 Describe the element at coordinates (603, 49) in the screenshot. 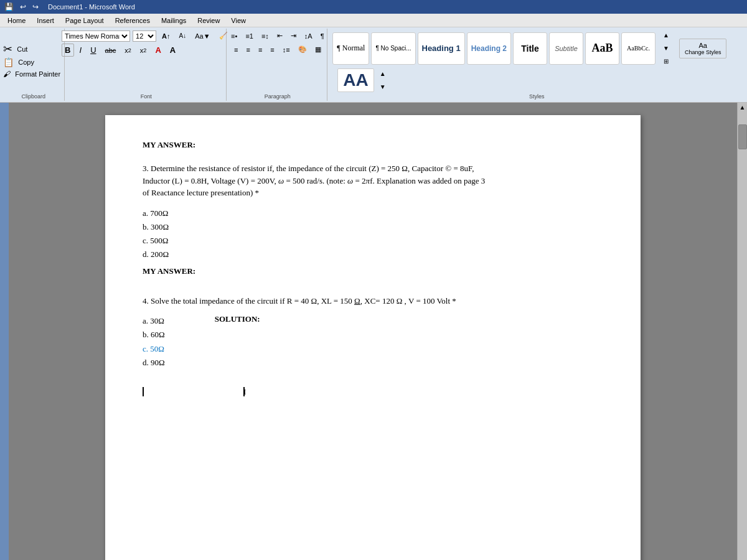

I see `style-aab-btn: AaB` at that location.